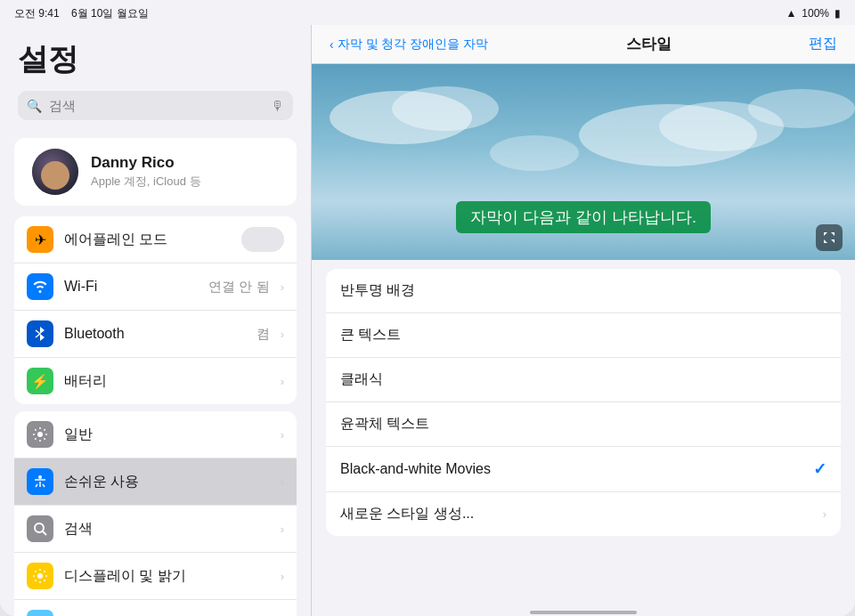 This screenshot has height=616, width=855. What do you see at coordinates (155, 105) in the screenshot?
I see `search-bar: 🔍 🎙` at bounding box center [155, 105].